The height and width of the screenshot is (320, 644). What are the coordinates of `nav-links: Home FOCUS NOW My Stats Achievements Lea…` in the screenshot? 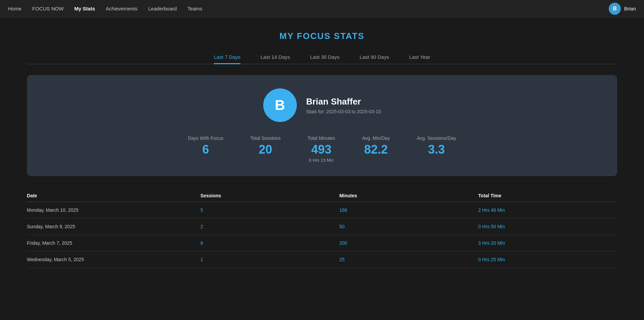 It's located at (308, 9).